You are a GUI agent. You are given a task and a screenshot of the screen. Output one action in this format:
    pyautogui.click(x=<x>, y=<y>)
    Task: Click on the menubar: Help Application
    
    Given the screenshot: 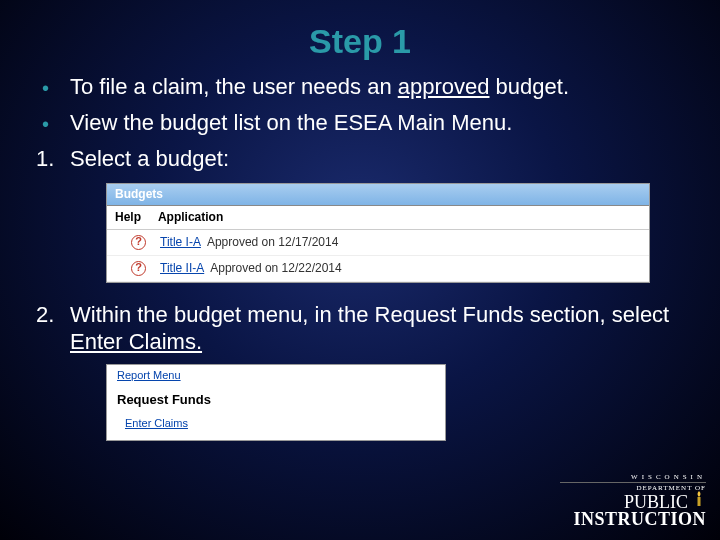 What is the action you would take?
    pyautogui.click(x=378, y=218)
    